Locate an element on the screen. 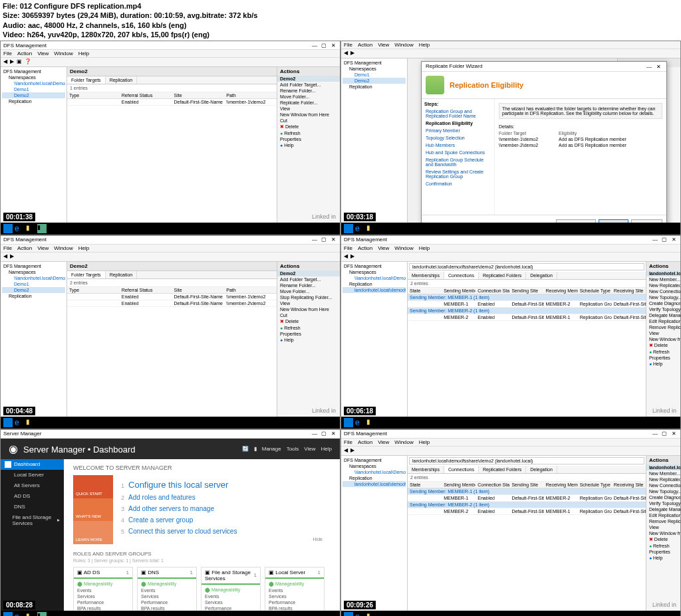 This screenshot has width=681, height=616. create-group-link: 4Create a server group is located at coordinates (222, 520).